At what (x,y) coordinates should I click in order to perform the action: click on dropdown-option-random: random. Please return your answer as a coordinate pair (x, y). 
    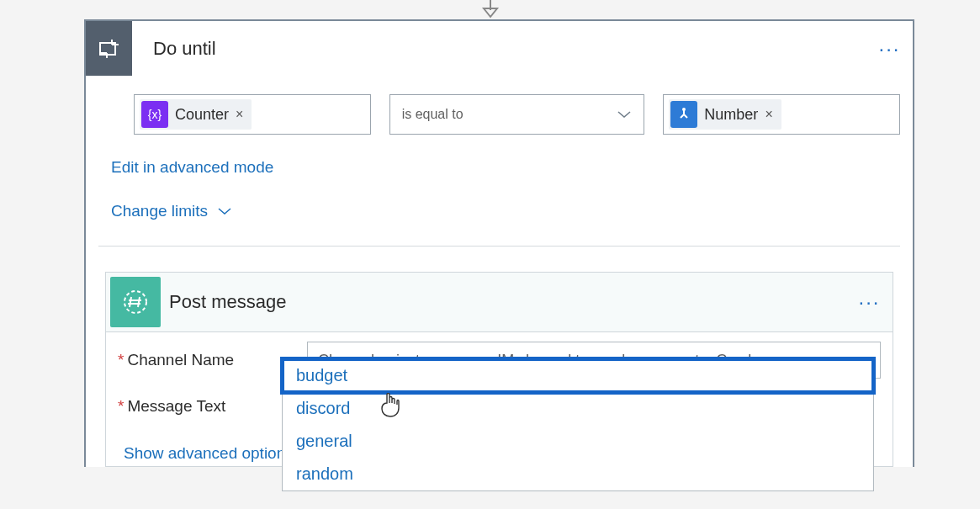
    Looking at the image, I should click on (578, 475).